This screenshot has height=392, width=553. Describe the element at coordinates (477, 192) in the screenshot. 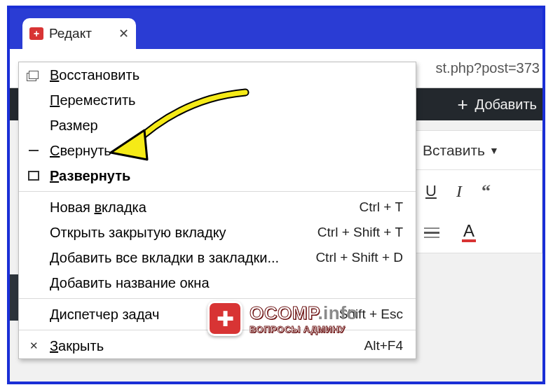

I see `editor-toolbar-panel: Вставить ▼ U I “ A` at that location.